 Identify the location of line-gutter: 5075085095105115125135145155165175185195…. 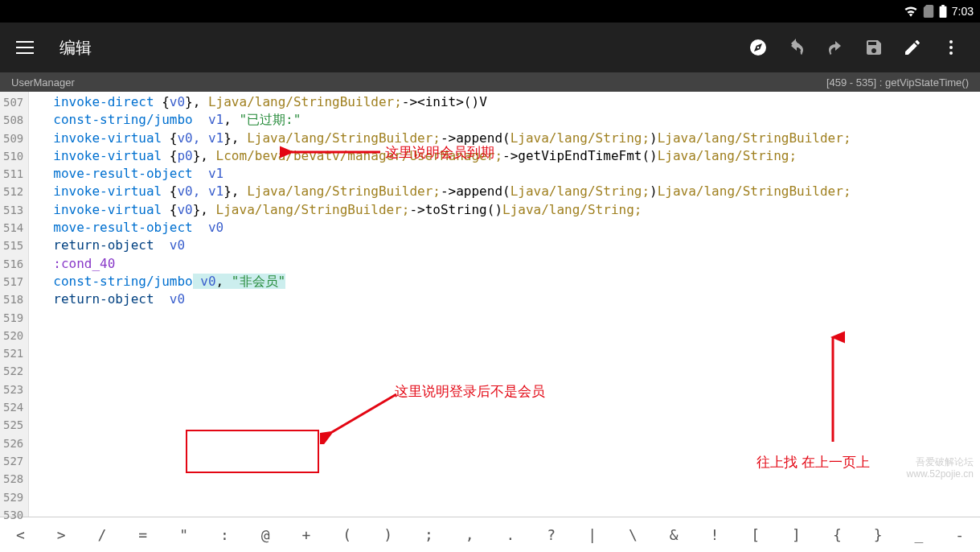
(14, 304).